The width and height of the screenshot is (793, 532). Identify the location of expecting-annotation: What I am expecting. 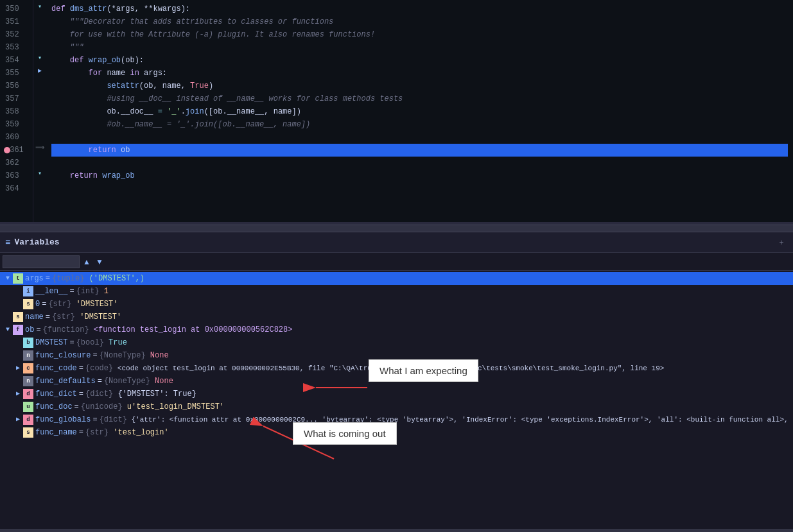
(424, 371).